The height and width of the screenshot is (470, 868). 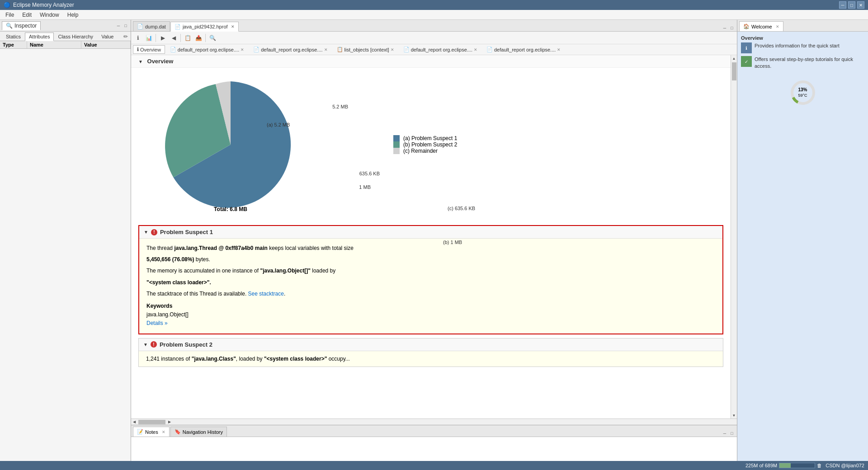 I want to click on notes-label: Notes, so click(x=152, y=432).